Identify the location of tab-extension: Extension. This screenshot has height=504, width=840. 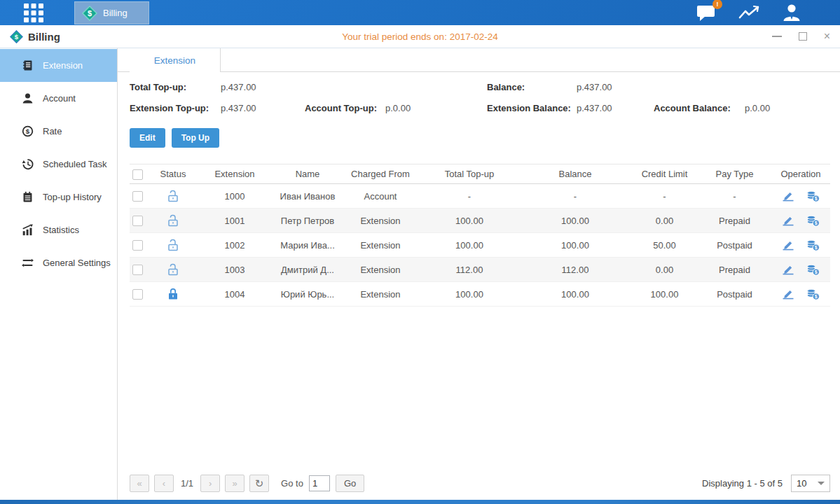
(175, 60).